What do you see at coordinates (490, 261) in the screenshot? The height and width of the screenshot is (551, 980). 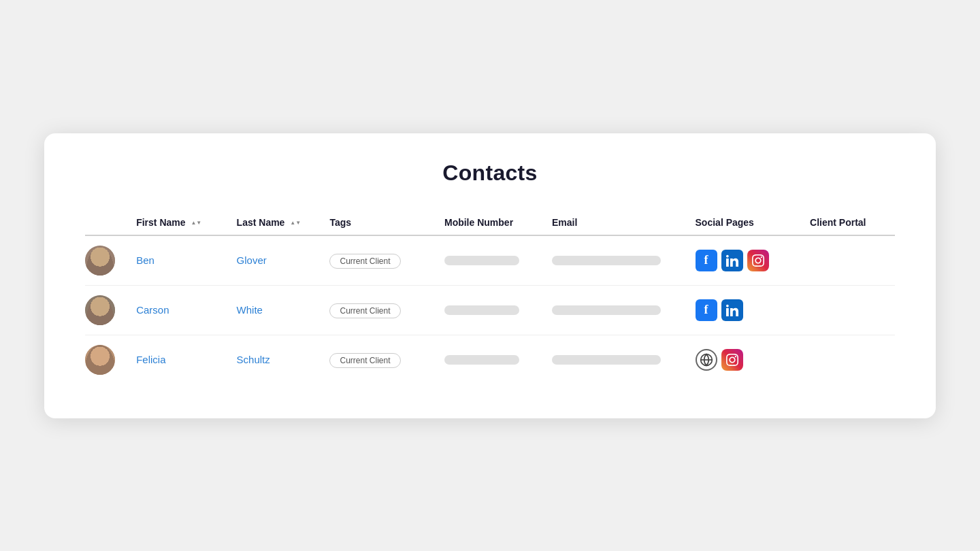 I see `table-row: Ben Glover Current Client f` at bounding box center [490, 261].